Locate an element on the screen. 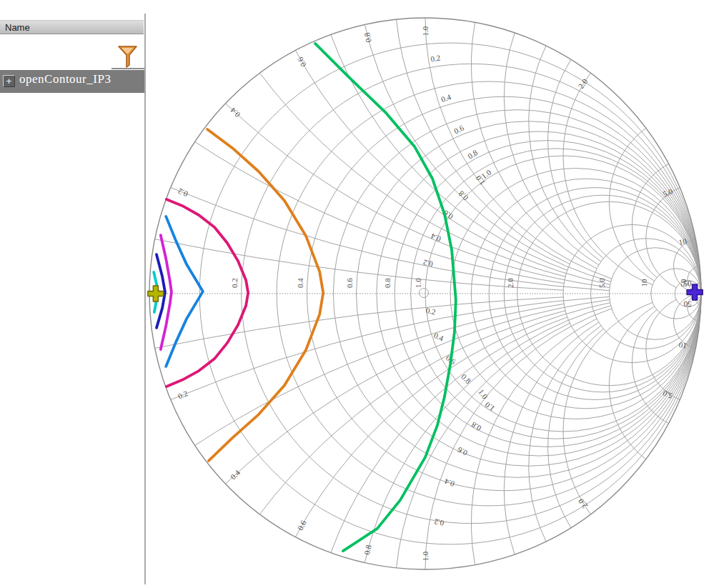 The image size is (724, 588). axis-resistance-label: 5.0 is located at coordinates (602, 283).